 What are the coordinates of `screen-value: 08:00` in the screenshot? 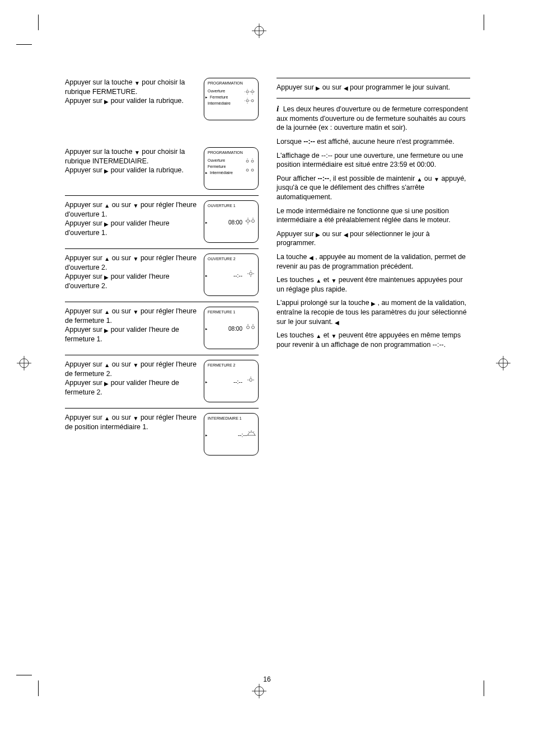 It's located at (235, 329).